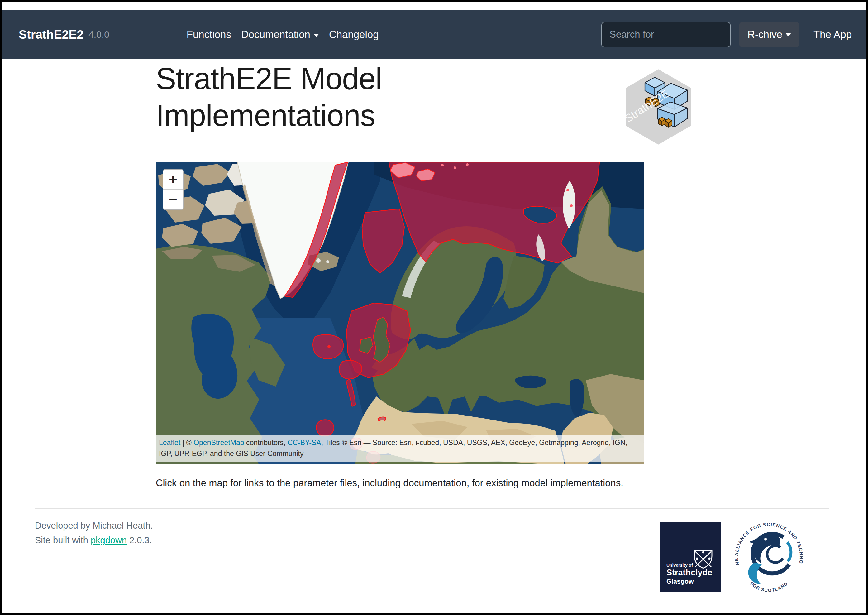 The height and width of the screenshot is (615, 868). Describe the element at coordinates (769, 556) in the screenshot. I see `masts-logo-graphic: MARINE ALLIANCE FOR SCIENCE AND TECHNOLO…` at that location.